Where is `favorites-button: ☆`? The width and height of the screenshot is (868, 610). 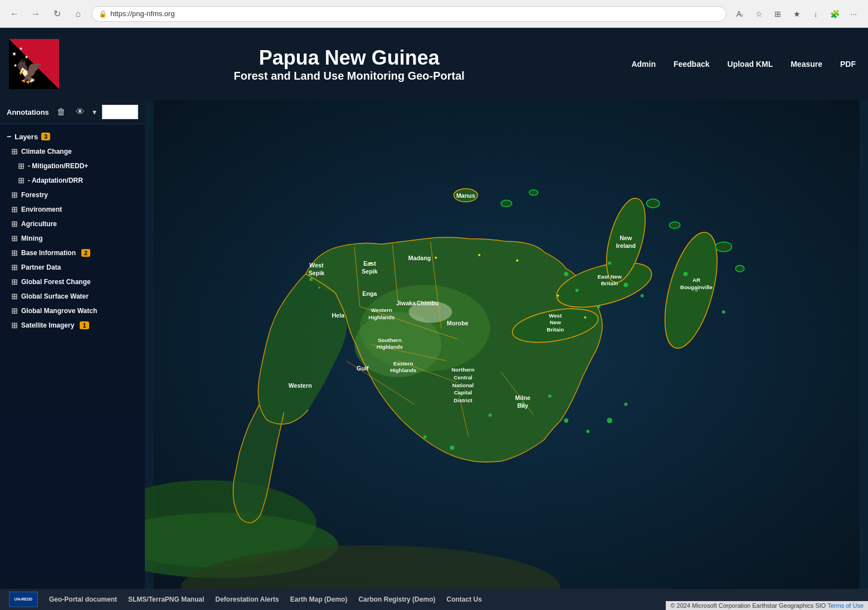 favorites-button: ☆ is located at coordinates (759, 14).